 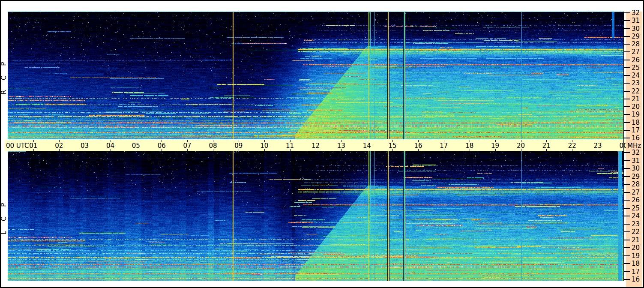 What do you see at coordinates (315, 146) in the screenshot?
I see `time-axis: 00 UTC0102030405060708091011121314151617…` at bounding box center [315, 146].